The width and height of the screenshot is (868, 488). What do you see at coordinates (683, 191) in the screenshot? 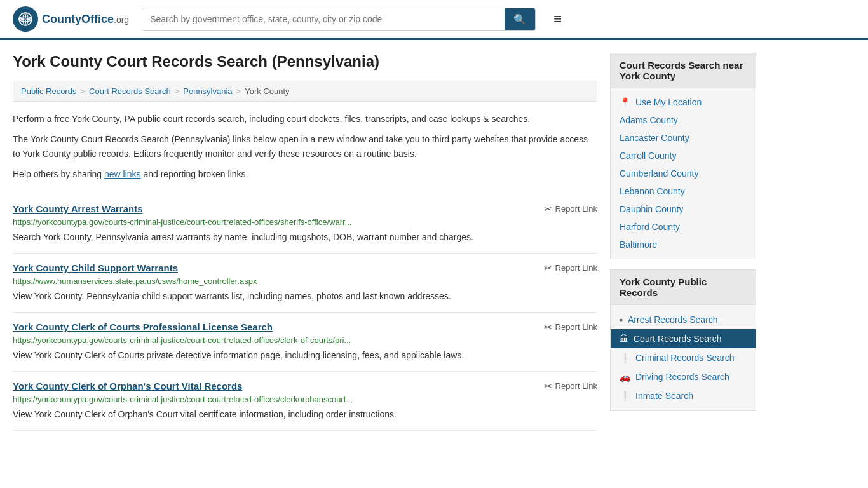
I see `nearby-county-4: Lebanon County` at bounding box center [683, 191].